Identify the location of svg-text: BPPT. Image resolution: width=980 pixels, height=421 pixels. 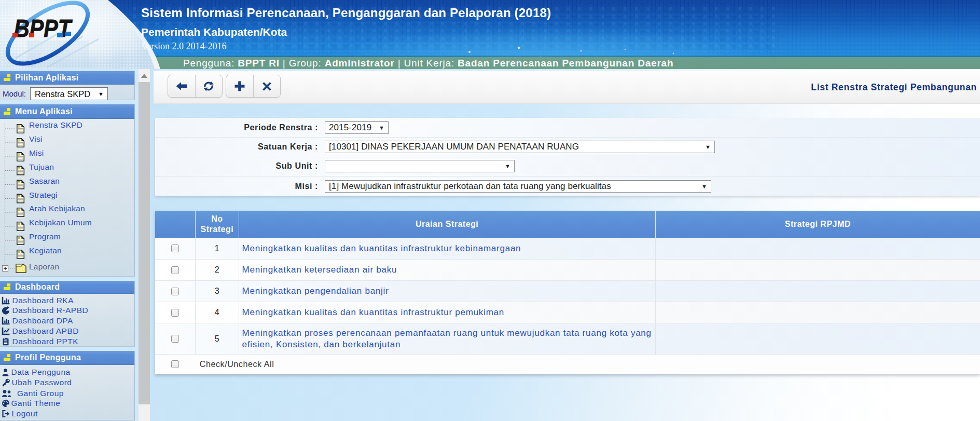
(44, 28).